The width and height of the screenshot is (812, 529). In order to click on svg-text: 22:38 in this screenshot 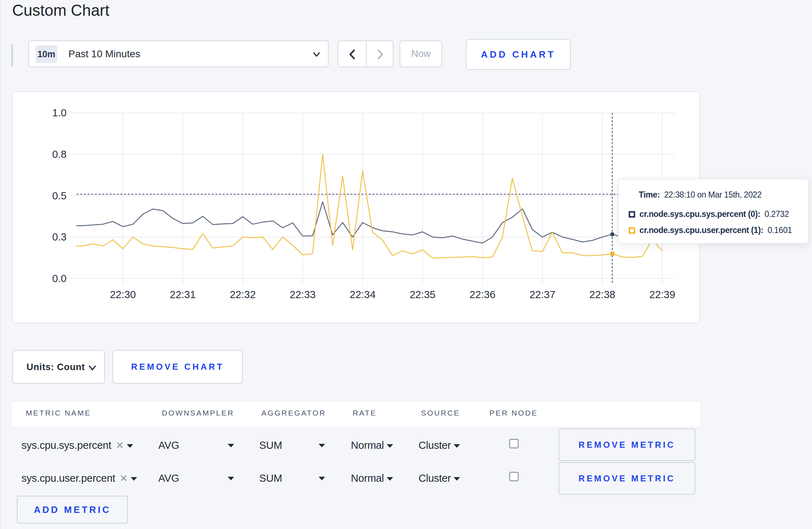, I will do `click(602, 295)`.